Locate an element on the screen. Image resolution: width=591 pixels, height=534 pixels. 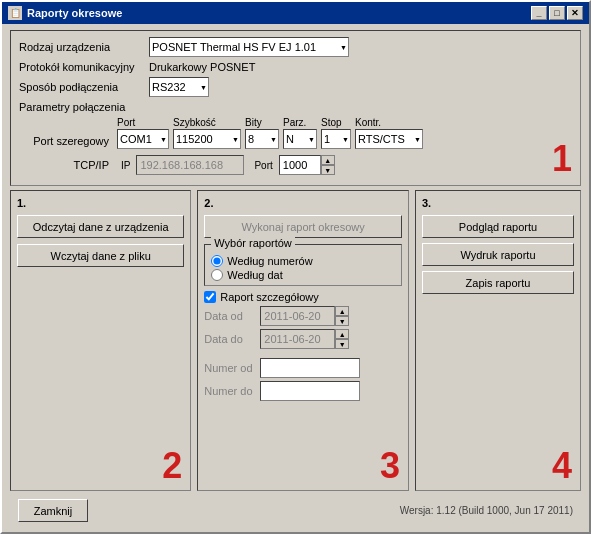
data-od-input is located at coordinates (298, 316).